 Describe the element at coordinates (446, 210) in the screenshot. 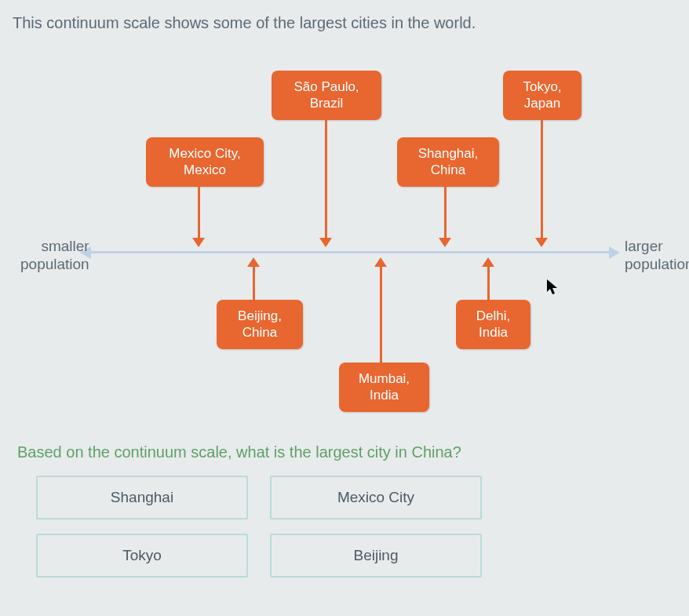

I see `stem-shanghai` at that location.